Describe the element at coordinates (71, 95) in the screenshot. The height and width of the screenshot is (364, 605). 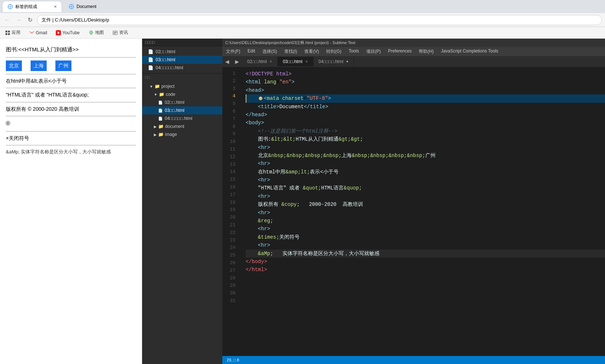
I see `preview-quot-line: "HTML语言" 或者 "HTML语言&quop;` at that location.